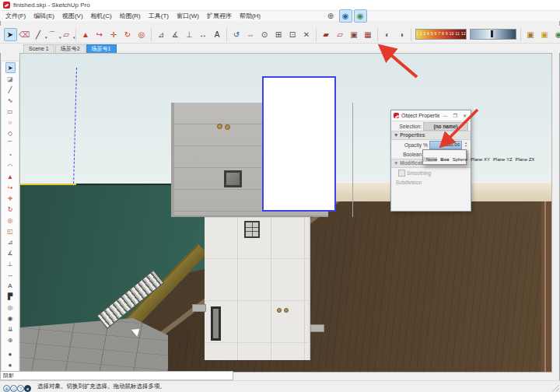 Image resolution: width=560 pixels, height=392 pixels. Describe the element at coordinates (44, 16) in the screenshot. I see `menu-item-1: 编辑(E)` at that location.